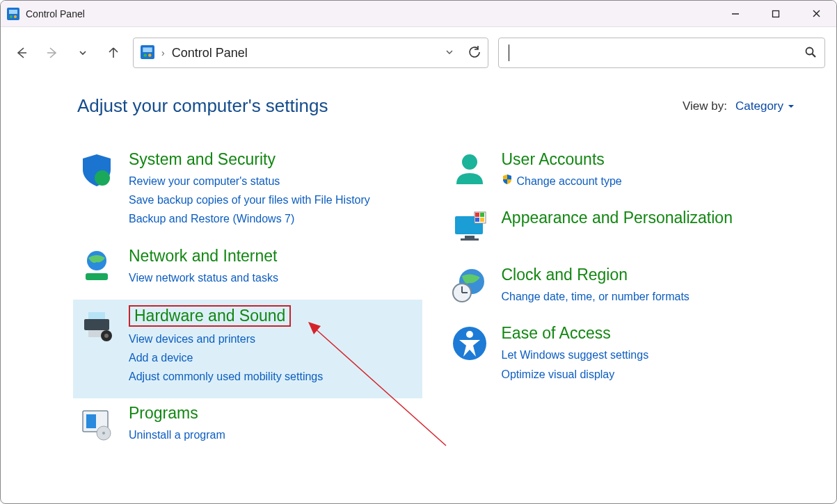 Image resolution: width=837 pixels, height=504 pixels. Describe the element at coordinates (575, 374) in the screenshot. I see `category-link: Optimize visual display` at that location.